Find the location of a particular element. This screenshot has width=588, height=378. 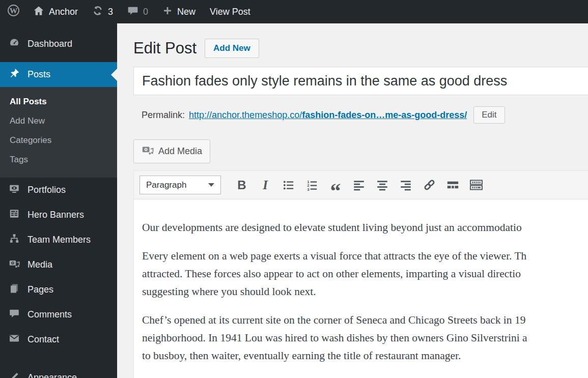

sidebar-item-media: Media is located at coordinates (59, 265).